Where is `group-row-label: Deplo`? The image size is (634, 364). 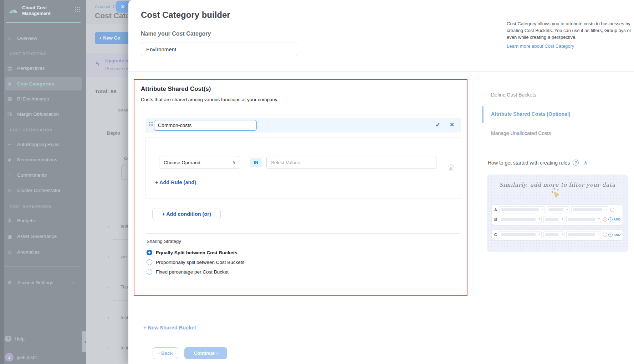 group-row-label: Deplo is located at coordinates (114, 133).